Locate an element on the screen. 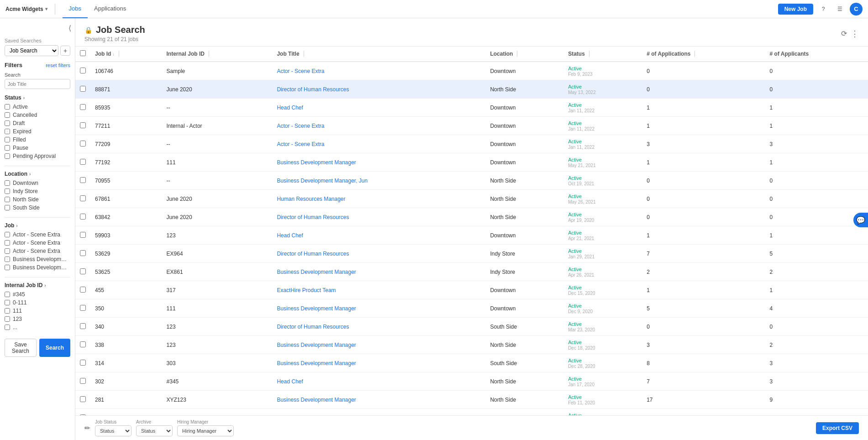 Image resolution: width=868 pixels, height=440 pixels. search-input is located at coordinates (37, 84).